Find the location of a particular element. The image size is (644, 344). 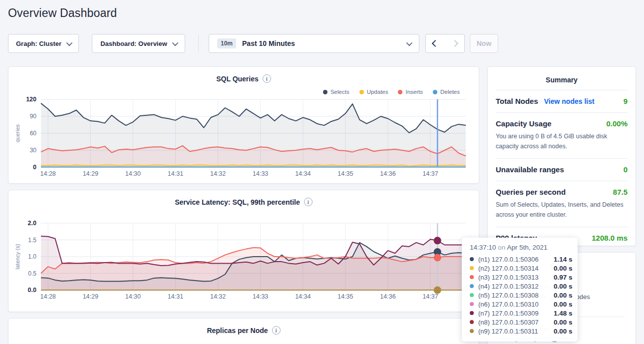

chevron-right-icon is located at coordinates (454, 43).